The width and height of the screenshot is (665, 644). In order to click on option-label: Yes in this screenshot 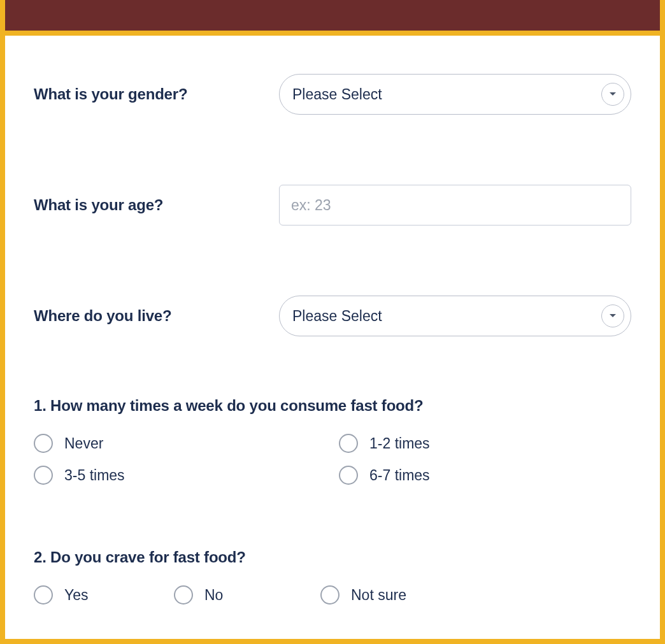, I will do `click(76, 595)`.